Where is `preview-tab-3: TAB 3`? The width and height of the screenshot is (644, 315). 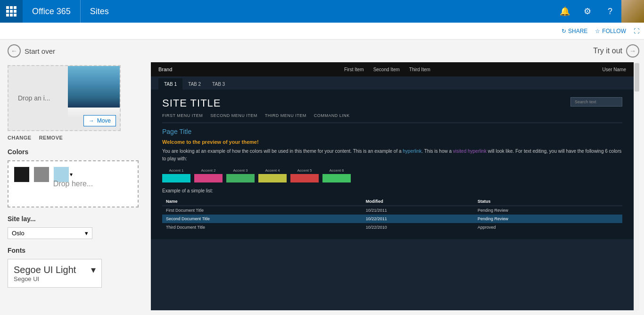
preview-tab-3: TAB 3 is located at coordinates (219, 84).